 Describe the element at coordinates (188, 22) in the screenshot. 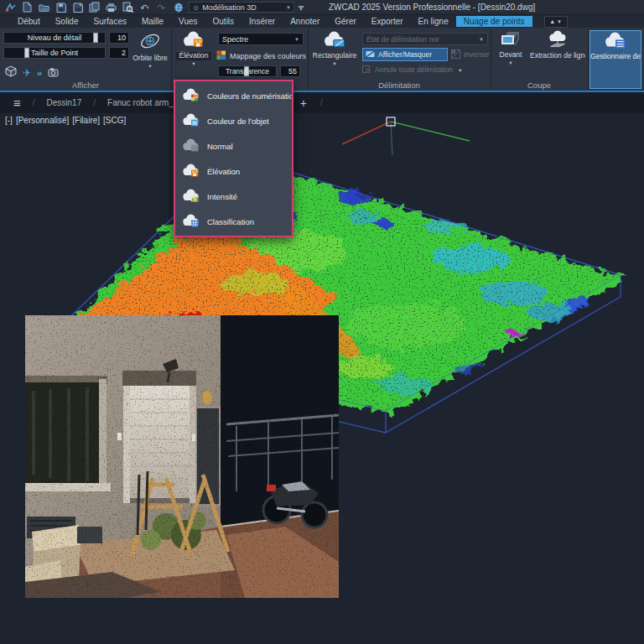

I see `tab-vues: Vues` at that location.